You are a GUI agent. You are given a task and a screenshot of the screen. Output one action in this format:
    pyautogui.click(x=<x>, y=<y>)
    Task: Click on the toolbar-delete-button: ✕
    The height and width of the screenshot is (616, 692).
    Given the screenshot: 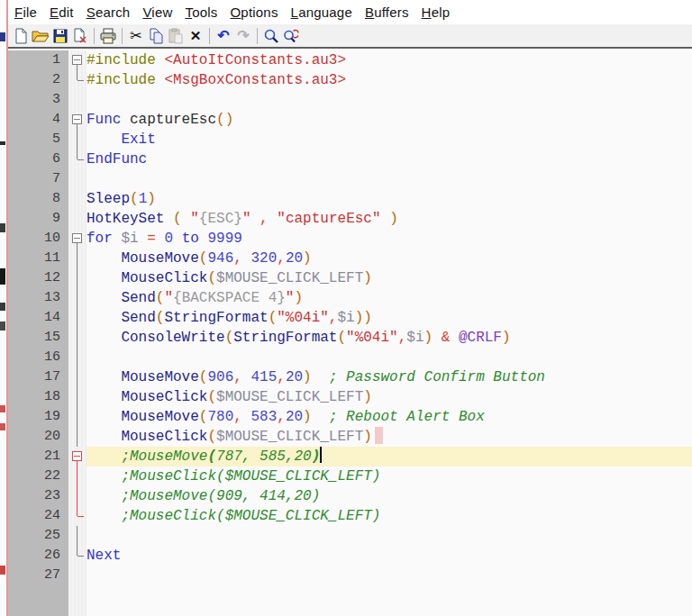 What is the action you would take?
    pyautogui.click(x=196, y=36)
    